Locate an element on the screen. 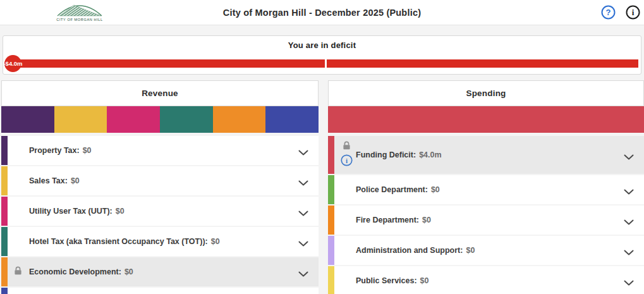 Image resolution: width=644 pixels, height=294 pixels. revenue-row: Utility User Tax (UUT):$0 is located at coordinates (160, 211).